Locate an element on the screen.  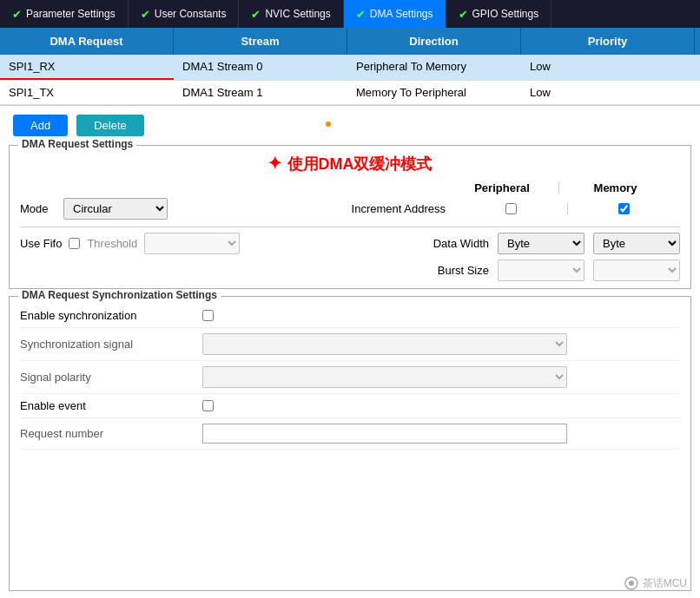
sync-signal-select is located at coordinates (385, 344).